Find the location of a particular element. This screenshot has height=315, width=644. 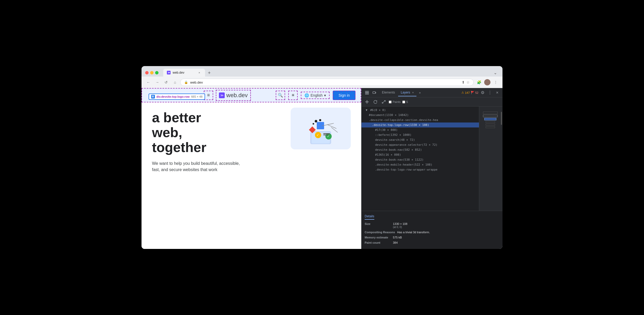

warning-count: 147 is located at coordinates (467, 93).